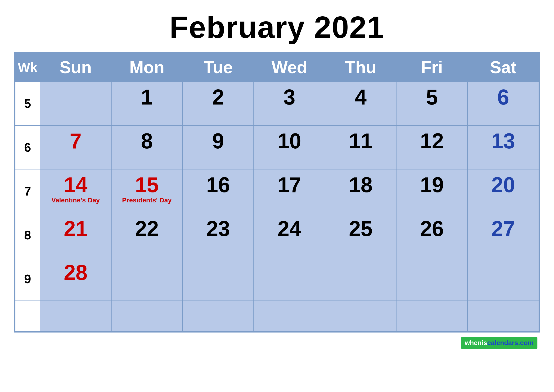  Describe the element at coordinates (360, 67) in the screenshot. I see `header-thu: Thu` at that location.